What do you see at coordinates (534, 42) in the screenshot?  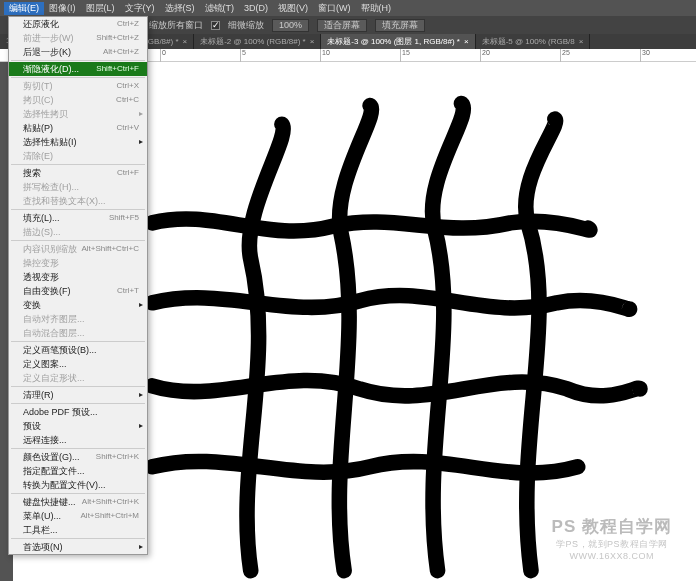 I see `document-tab: 未标题-5 @ 100% (RGB/8×` at bounding box center [534, 42].